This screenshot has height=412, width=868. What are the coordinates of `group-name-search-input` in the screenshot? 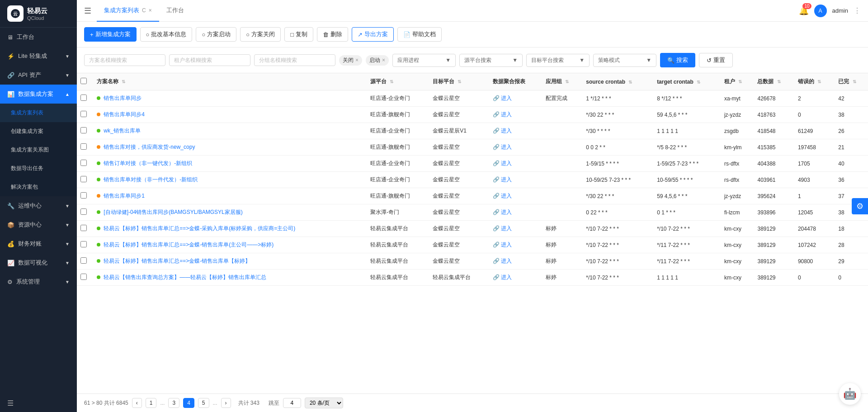 It's located at (295, 60).